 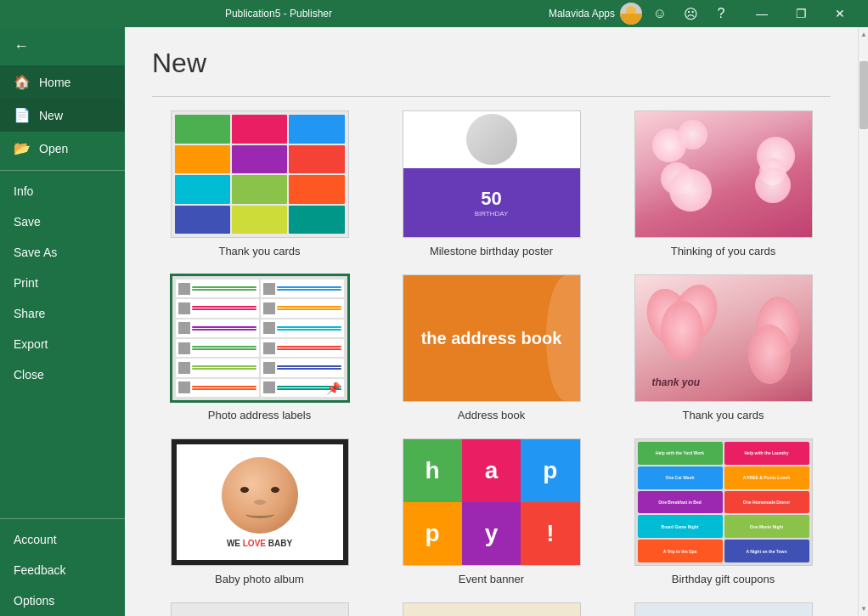 What do you see at coordinates (63, 314) in the screenshot?
I see `sidebar-item-share: Share` at bounding box center [63, 314].